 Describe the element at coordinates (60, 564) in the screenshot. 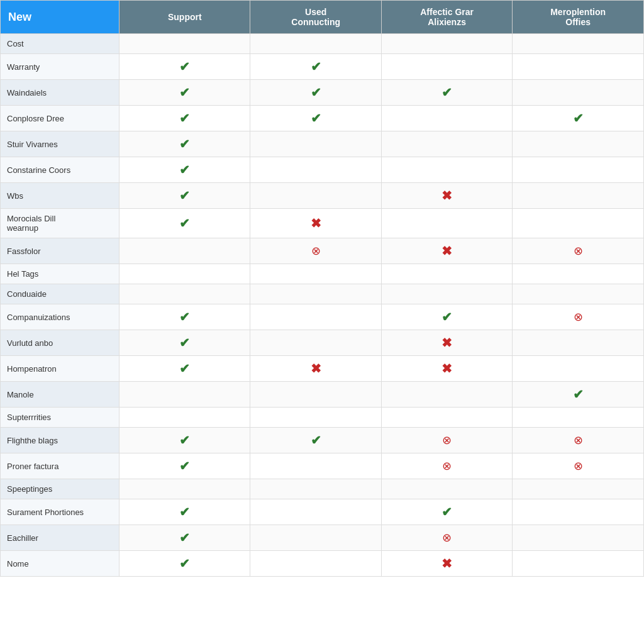

I see `row-label: Nome` at that location.